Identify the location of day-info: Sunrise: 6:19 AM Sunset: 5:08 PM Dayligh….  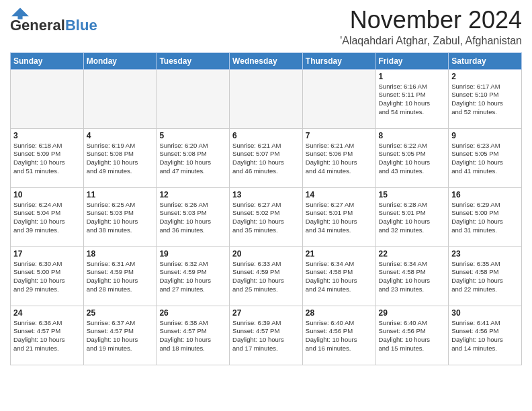
(120, 158).